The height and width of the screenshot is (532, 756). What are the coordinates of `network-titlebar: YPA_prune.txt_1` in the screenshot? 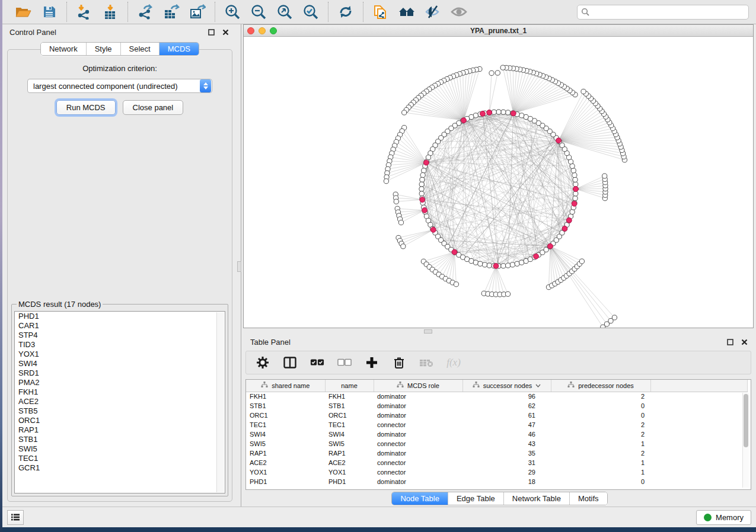 It's located at (498, 31).